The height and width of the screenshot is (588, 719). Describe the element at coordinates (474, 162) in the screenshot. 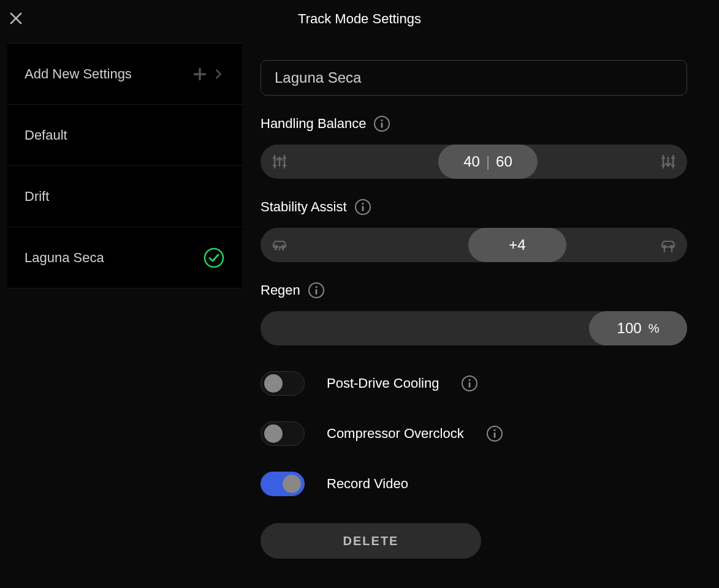

I see `handling-balance-slider: 40 | 60` at that location.